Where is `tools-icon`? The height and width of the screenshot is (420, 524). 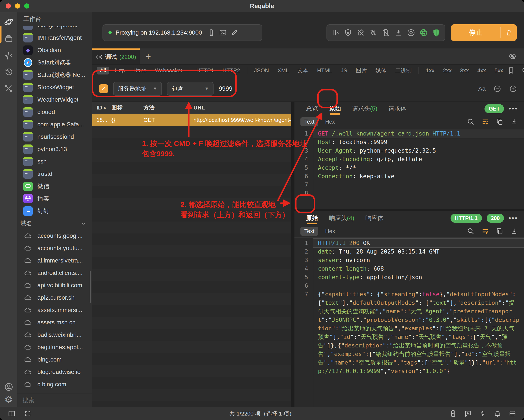
tools-icon is located at coordinates (9, 88).